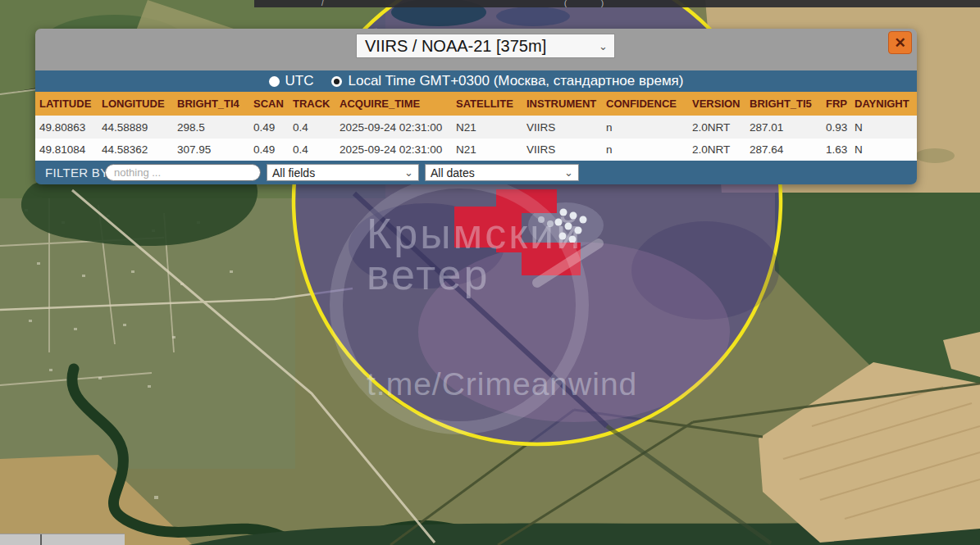 This screenshot has height=545, width=980. I want to click on col-longitude: LONGITUDE, so click(135, 103).